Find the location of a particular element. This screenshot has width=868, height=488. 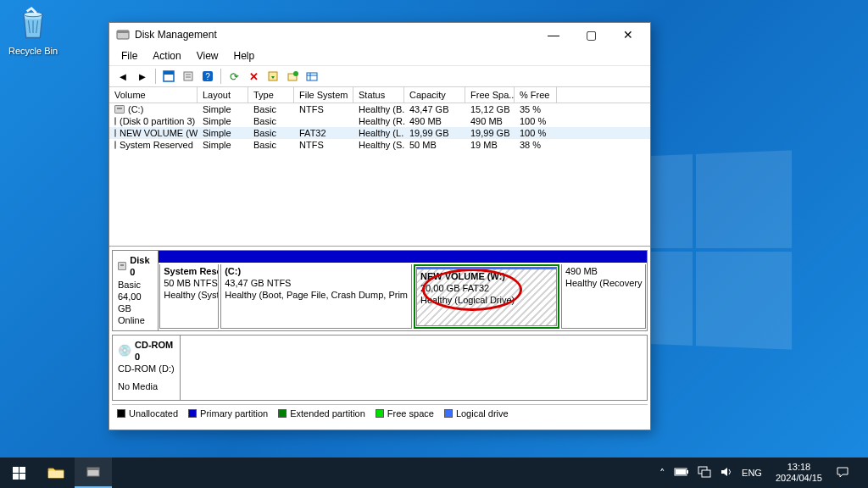

volume-row: (Disk 0 partition 3)SimpleBasicHealthy (… is located at coordinates (380, 121).